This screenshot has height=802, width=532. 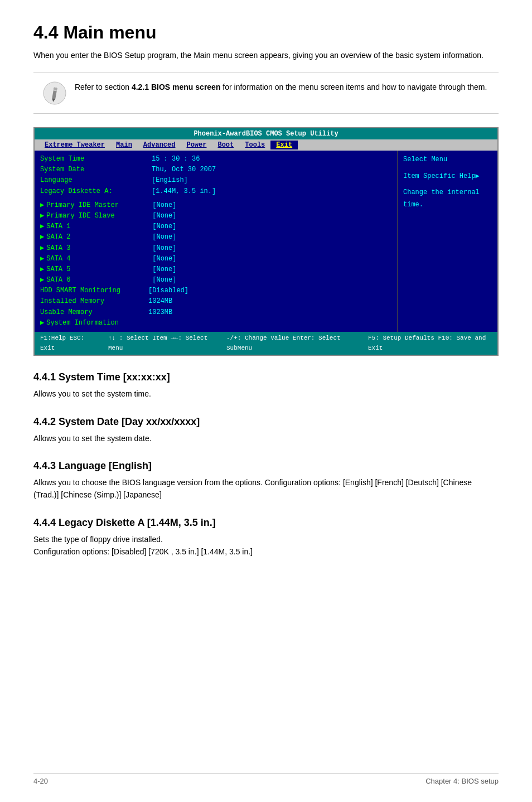 I want to click on bios-label-system-info: System Information, so click(x=99, y=323).